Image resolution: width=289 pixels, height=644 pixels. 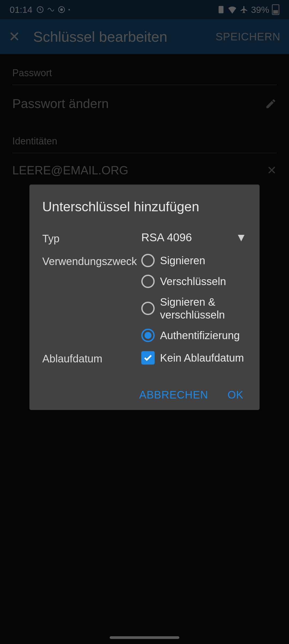 I want to click on radio-sign-encrypt: Signieren & verschlüsseln, so click(x=194, y=308).